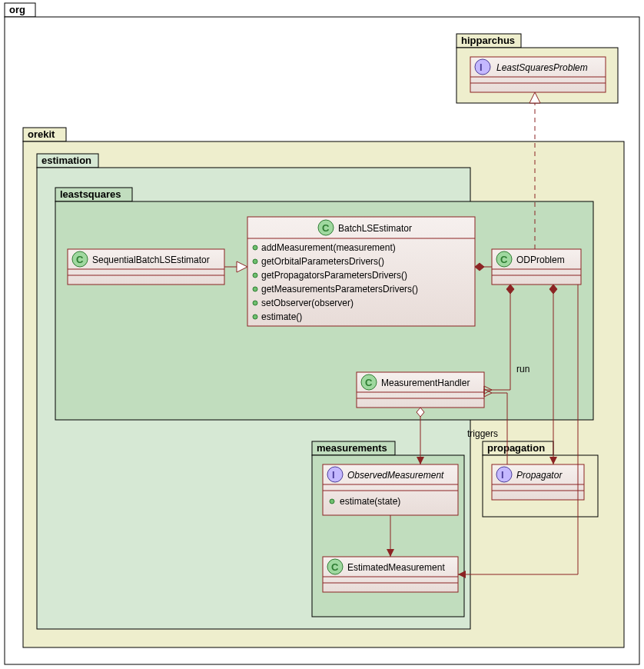 Image resolution: width=644 pixels, height=669 pixels. Describe the element at coordinates (536, 267) in the screenshot. I see `class-ODProblem: C ODProblem` at that location.